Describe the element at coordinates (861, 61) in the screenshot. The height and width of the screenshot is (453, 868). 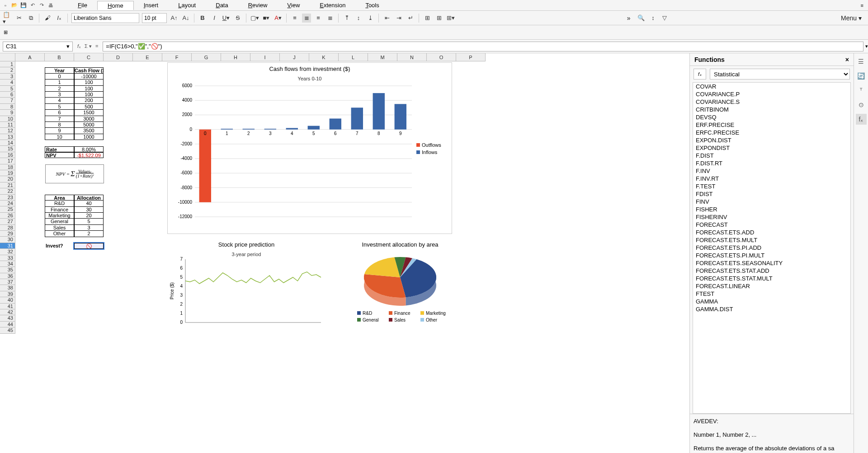
I see `properties-icon: ☰` at that location.